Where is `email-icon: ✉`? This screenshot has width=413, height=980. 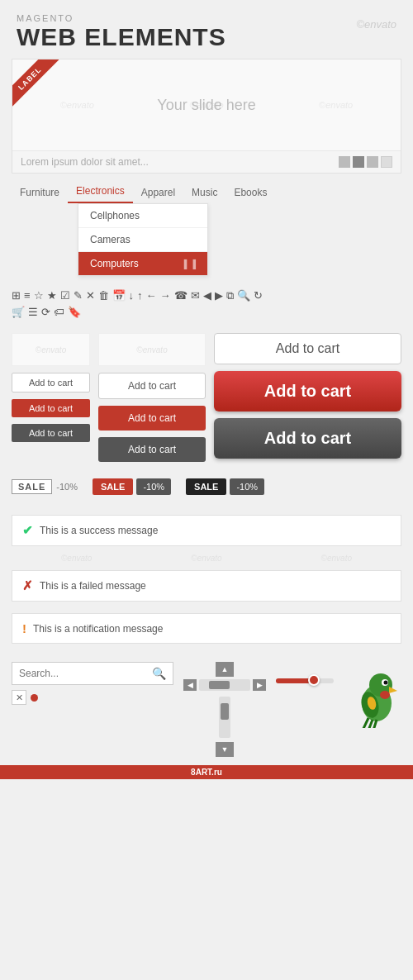 email-icon: ✉ is located at coordinates (195, 296).